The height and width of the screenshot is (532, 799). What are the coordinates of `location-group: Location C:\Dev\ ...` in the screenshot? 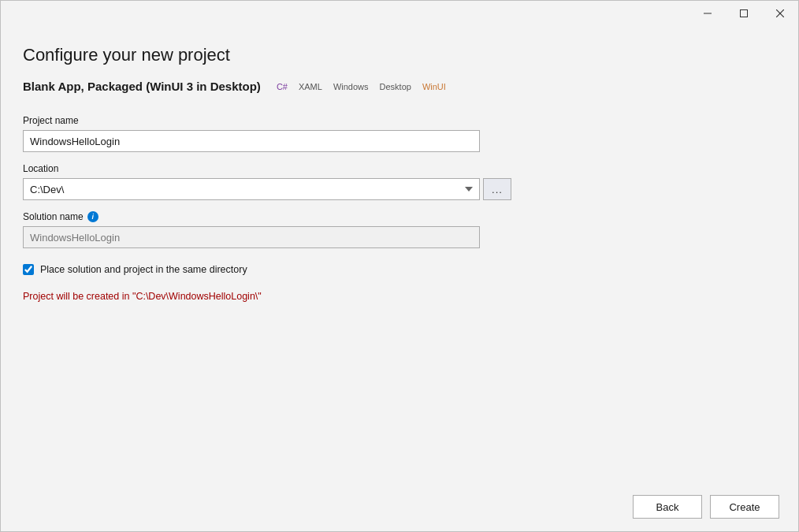 It's located at (400, 181).